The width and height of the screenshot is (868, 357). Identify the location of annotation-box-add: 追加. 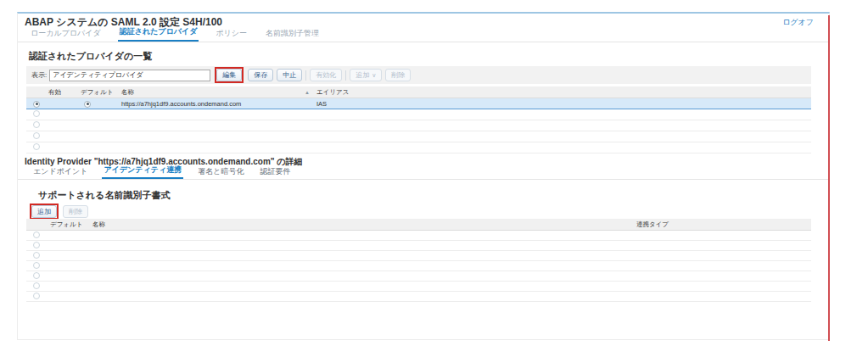
(44, 212).